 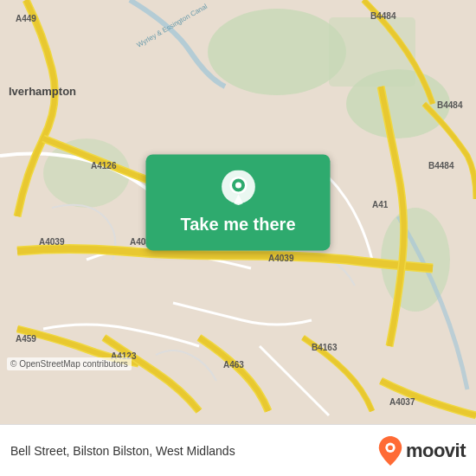 What do you see at coordinates (436, 451) in the screenshot?
I see `moovit-logo-text: moovit` at bounding box center [436, 451].